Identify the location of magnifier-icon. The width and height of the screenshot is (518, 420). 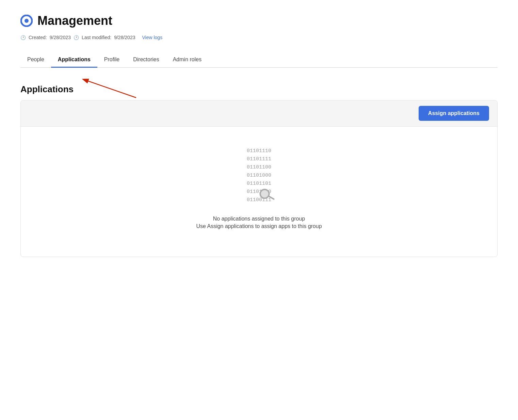
(268, 198).